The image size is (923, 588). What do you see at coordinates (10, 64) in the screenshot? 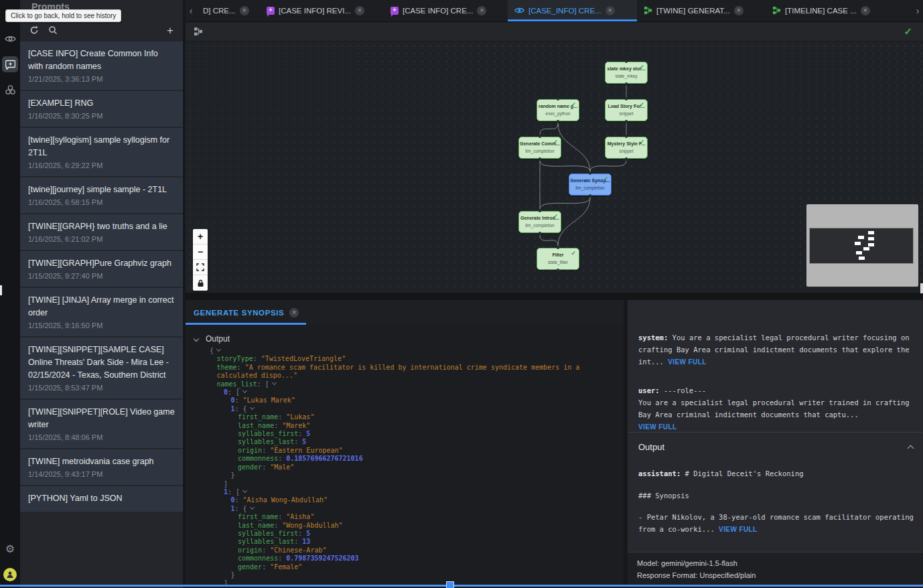
I see `prompt-comment-icon` at bounding box center [10, 64].